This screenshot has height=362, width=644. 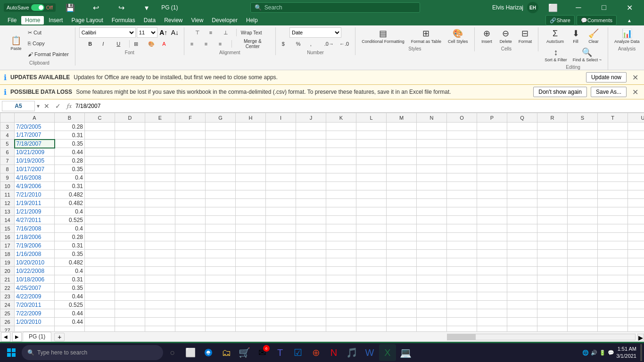 What do you see at coordinates (587, 55) in the screenshot?
I see `find-select-button: 🔍 Find & Select ~` at bounding box center [587, 55].